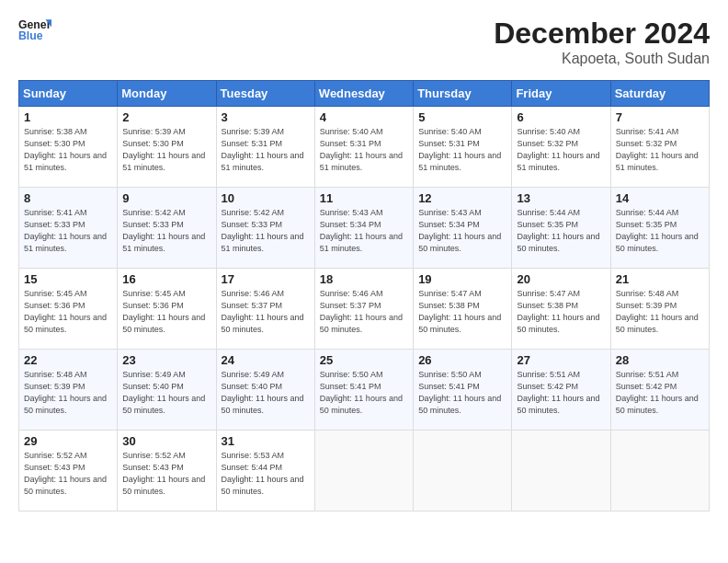  Describe the element at coordinates (364, 199) in the screenshot. I see `day-number: 11` at that location.